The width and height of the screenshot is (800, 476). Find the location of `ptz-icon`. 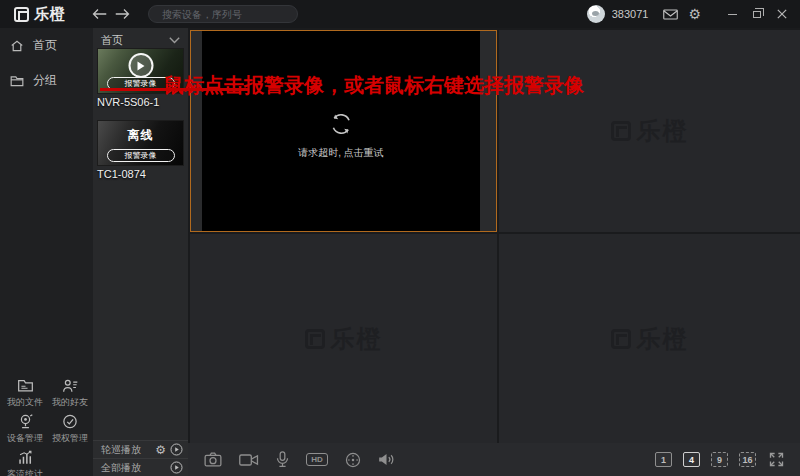

ptz-icon is located at coordinates (353, 460).